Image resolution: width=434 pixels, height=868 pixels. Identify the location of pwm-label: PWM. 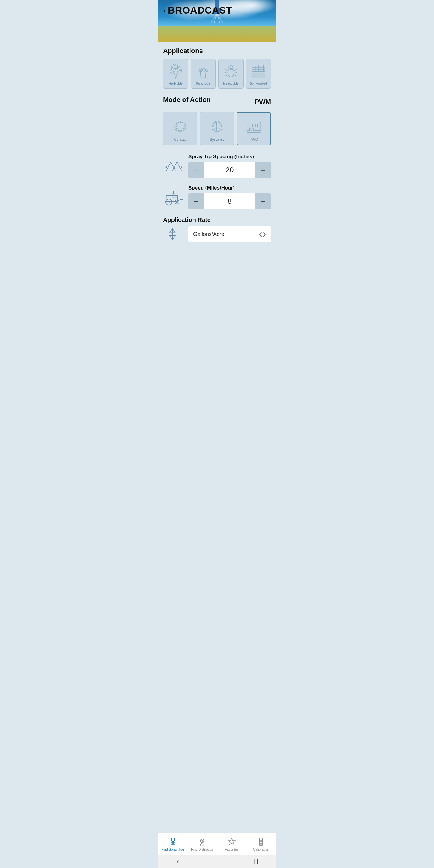
(254, 140).